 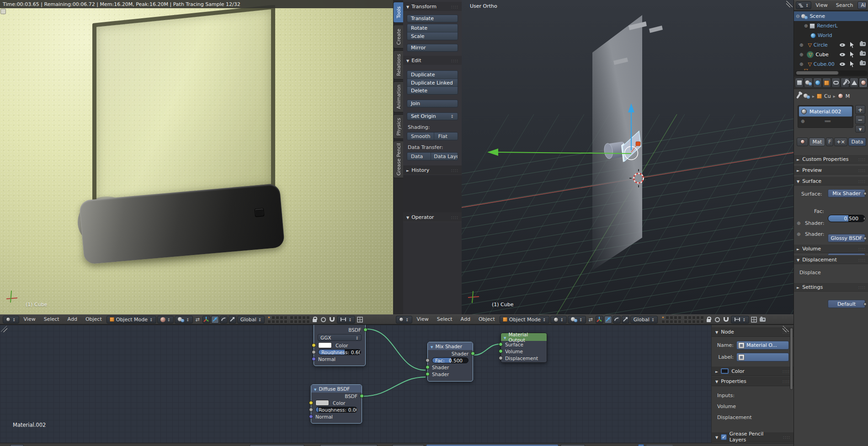 I want to click on duplicate-linked-button: Duplicate Linked, so click(x=432, y=82).